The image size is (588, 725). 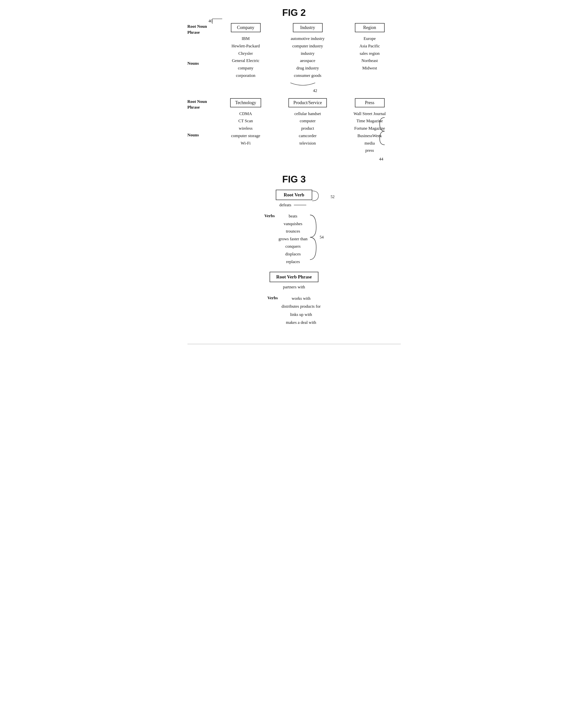 I want to click on col-industry: Industry, so click(x=308, y=28).